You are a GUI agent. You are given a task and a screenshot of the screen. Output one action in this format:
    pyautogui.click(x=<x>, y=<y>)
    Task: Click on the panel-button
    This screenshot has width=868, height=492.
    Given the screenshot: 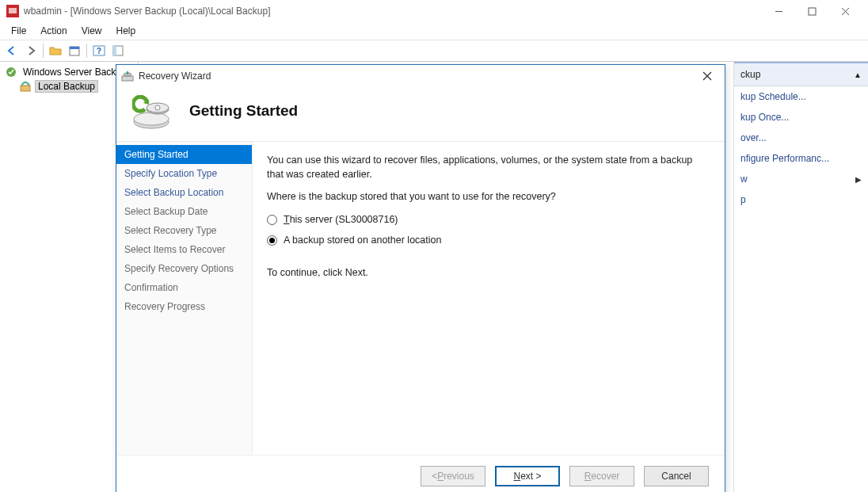 What is the action you would take?
    pyautogui.click(x=118, y=51)
    